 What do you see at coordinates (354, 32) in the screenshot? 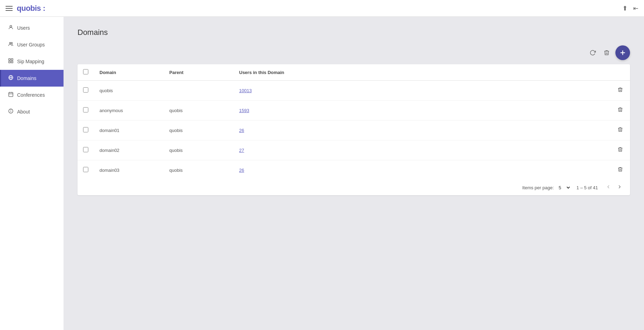
I see `page-title: Domains` at bounding box center [354, 32].